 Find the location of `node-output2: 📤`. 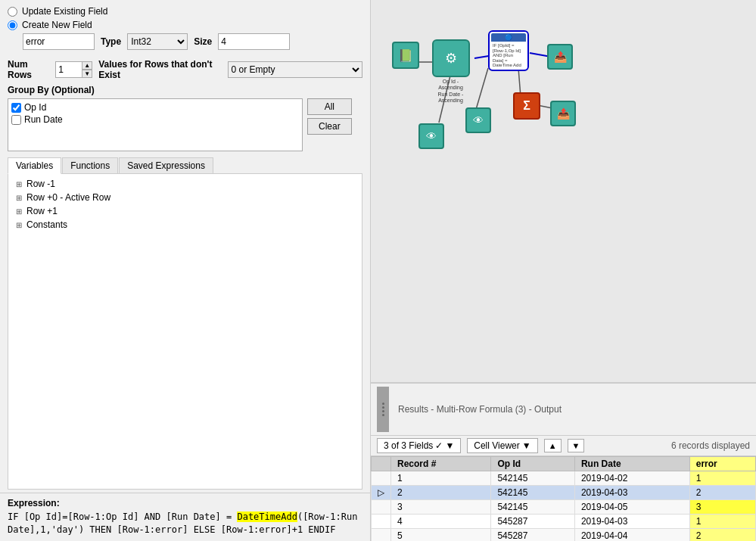

node-output2: 📤 is located at coordinates (563, 113).